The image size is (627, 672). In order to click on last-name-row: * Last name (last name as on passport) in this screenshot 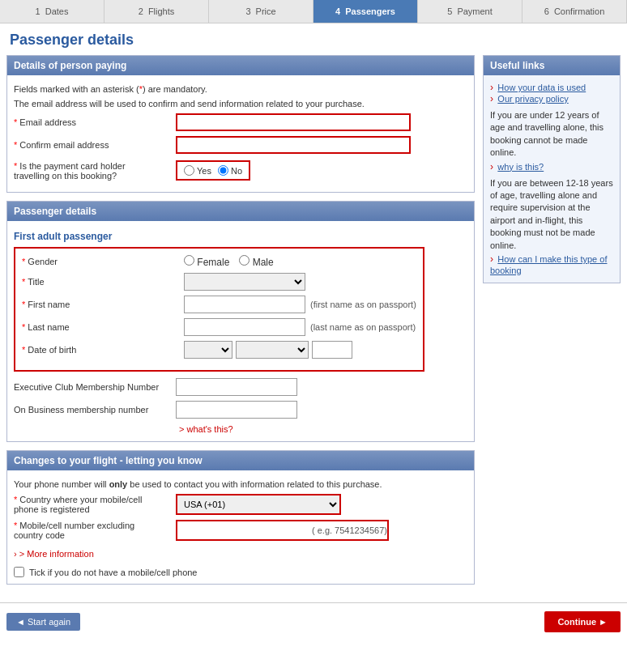, I will do `click(219, 327)`.